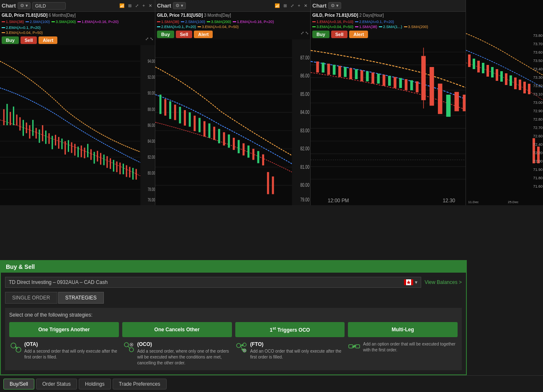  I want to click on buy-button-1: Buy, so click(10, 40).